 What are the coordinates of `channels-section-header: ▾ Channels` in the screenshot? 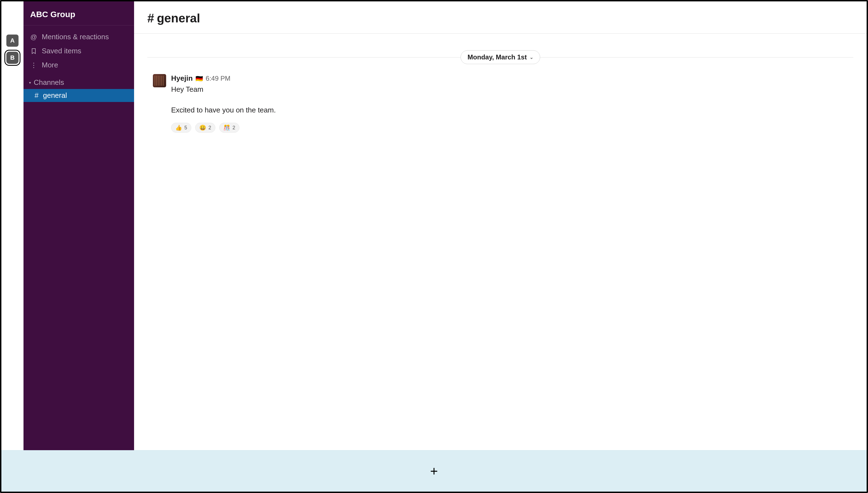 It's located at (79, 81).